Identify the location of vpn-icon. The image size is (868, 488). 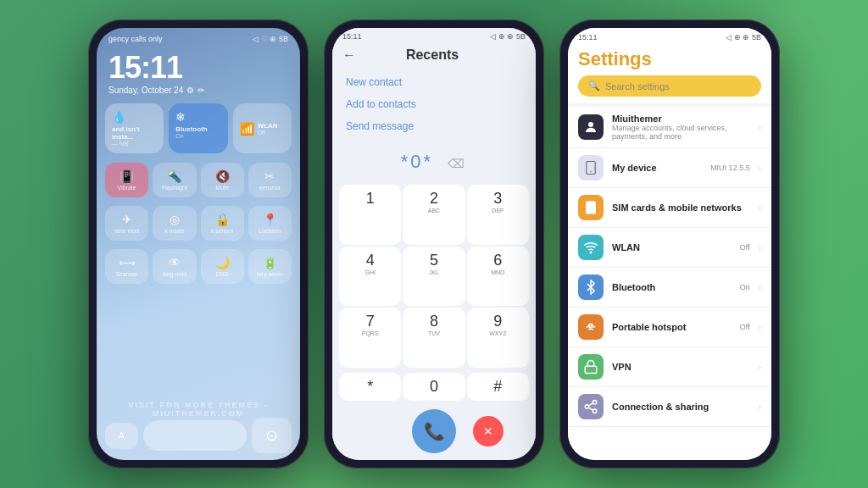
(591, 367).